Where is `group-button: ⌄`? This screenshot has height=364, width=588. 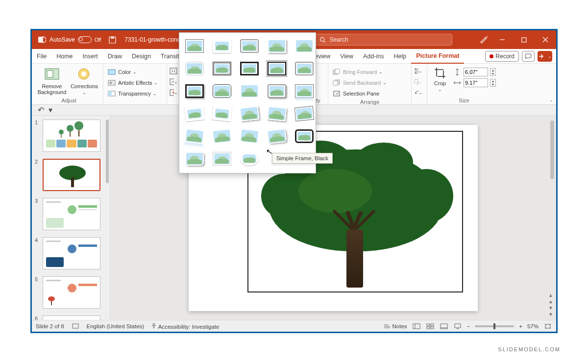
group-button: ⌄ is located at coordinates (418, 82).